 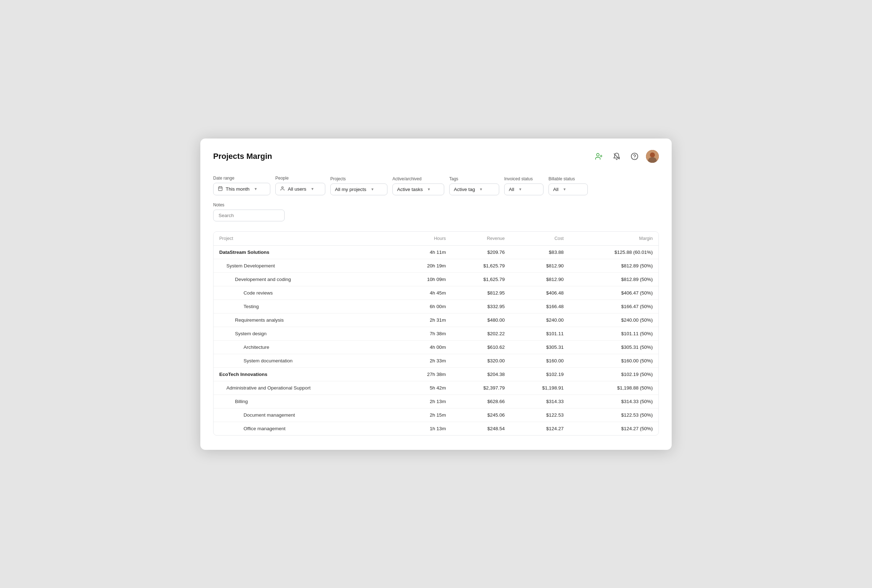 What do you see at coordinates (359, 189) in the screenshot?
I see `projects-select: All my projects ▾` at bounding box center [359, 189].